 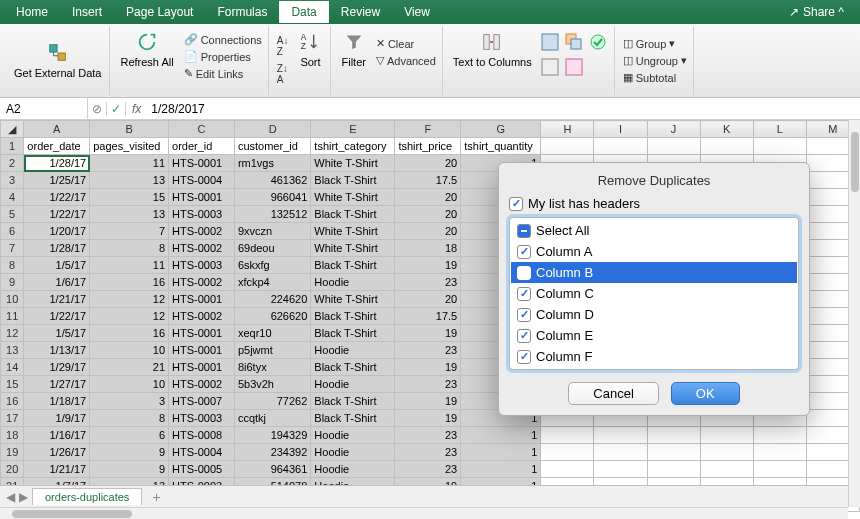 What do you see at coordinates (12, 350) in the screenshot?
I see `row-header-13: 13` at bounding box center [12, 350].